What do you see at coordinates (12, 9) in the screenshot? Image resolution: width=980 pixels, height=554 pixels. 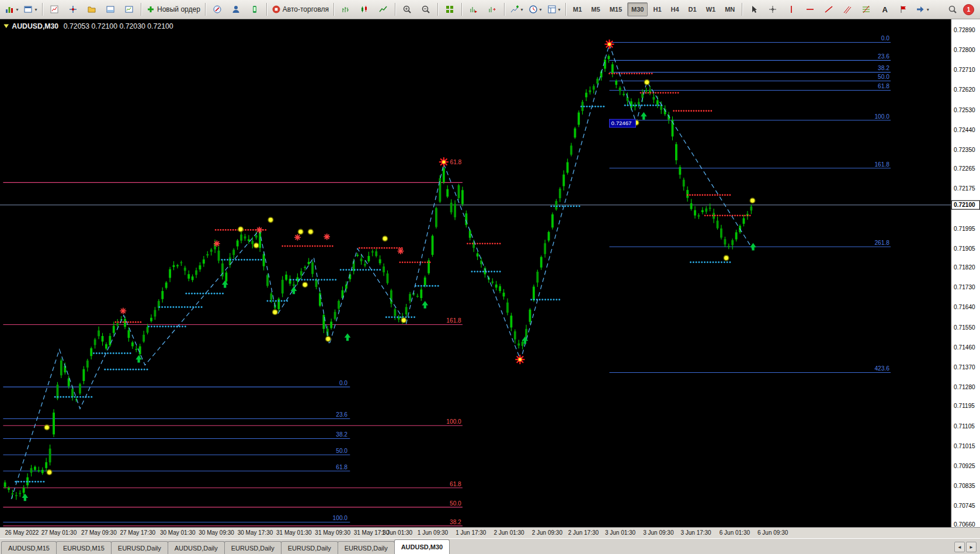 I see `chart-type-button: ▾` at bounding box center [12, 9].